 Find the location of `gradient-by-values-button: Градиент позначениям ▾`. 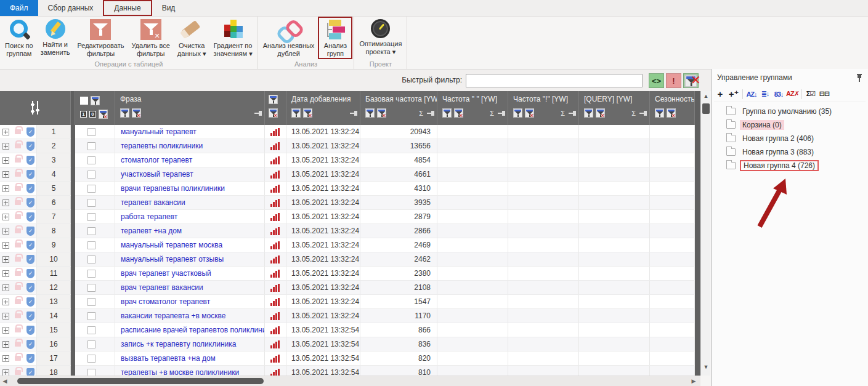

gradient-by-values-button: Градиент позначениям ▾ is located at coordinates (233, 37).